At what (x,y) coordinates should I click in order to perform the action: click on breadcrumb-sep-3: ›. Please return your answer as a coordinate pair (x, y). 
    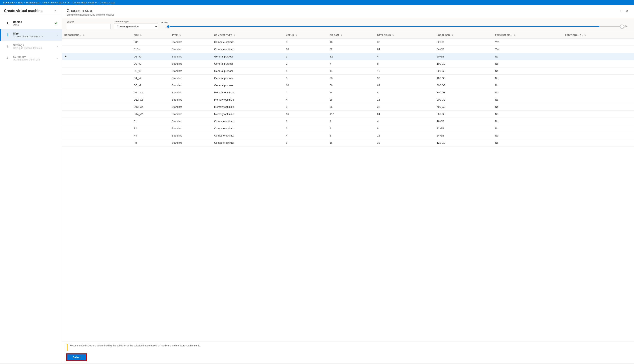
    Looking at the image, I should click on (41, 2).